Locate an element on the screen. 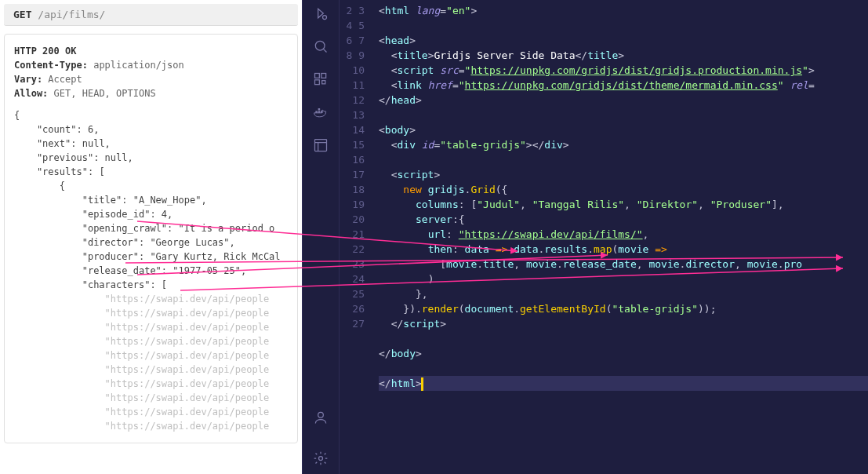 The height and width of the screenshot is (474, 868). preview-icon is located at coordinates (321, 145).